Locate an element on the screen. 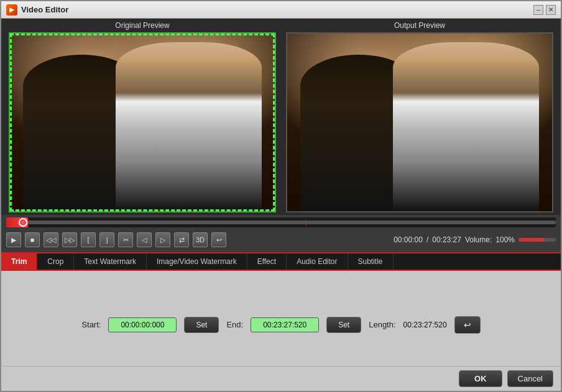 This screenshot has width=562, height=392. prev-frame-button: ◁ is located at coordinates (144, 240).